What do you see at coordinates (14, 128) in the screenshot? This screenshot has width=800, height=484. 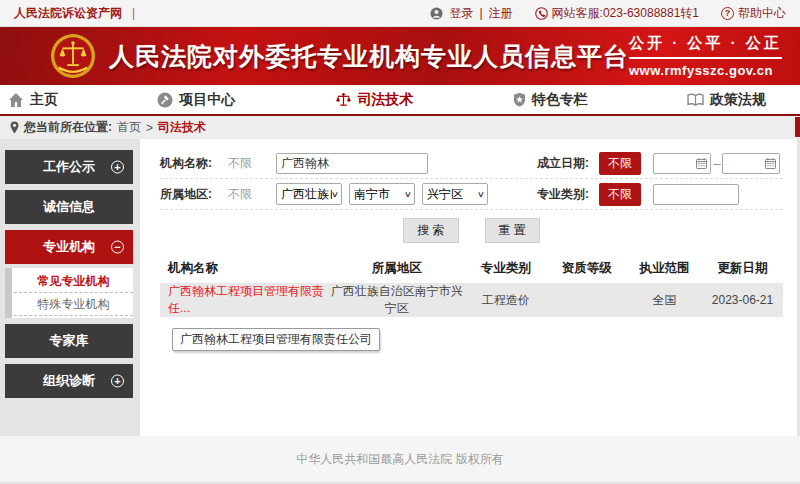 I see `location-pin-icon` at bounding box center [14, 128].